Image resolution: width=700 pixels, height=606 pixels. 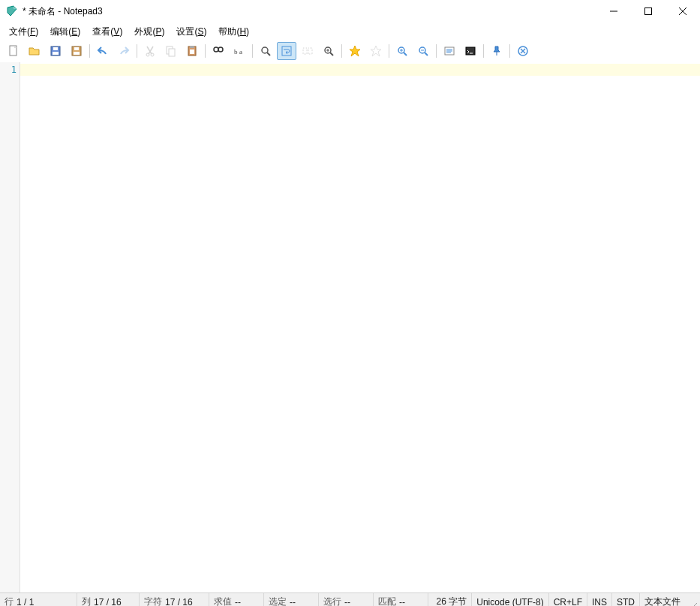 What do you see at coordinates (174, 600) in the screenshot?
I see `status-char: 字符17 / 16` at bounding box center [174, 600].